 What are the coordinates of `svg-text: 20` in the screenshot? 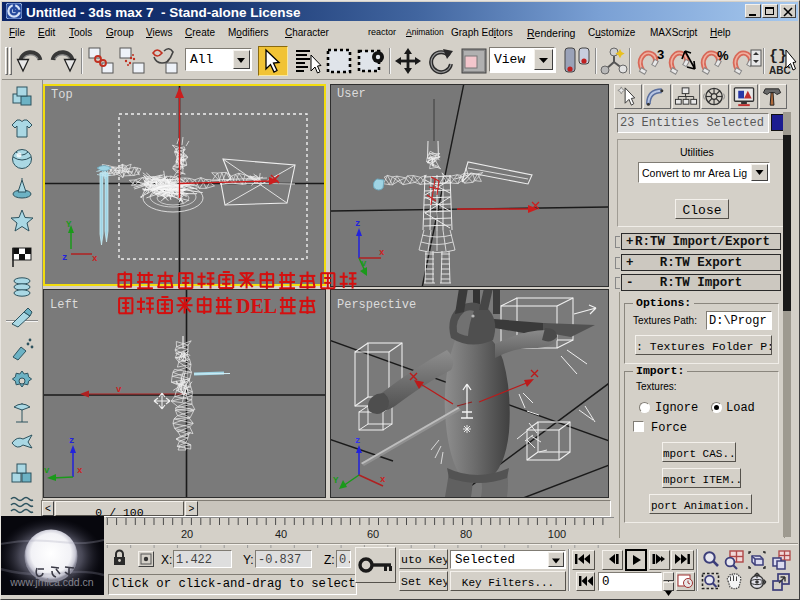 It's located at (187, 534).